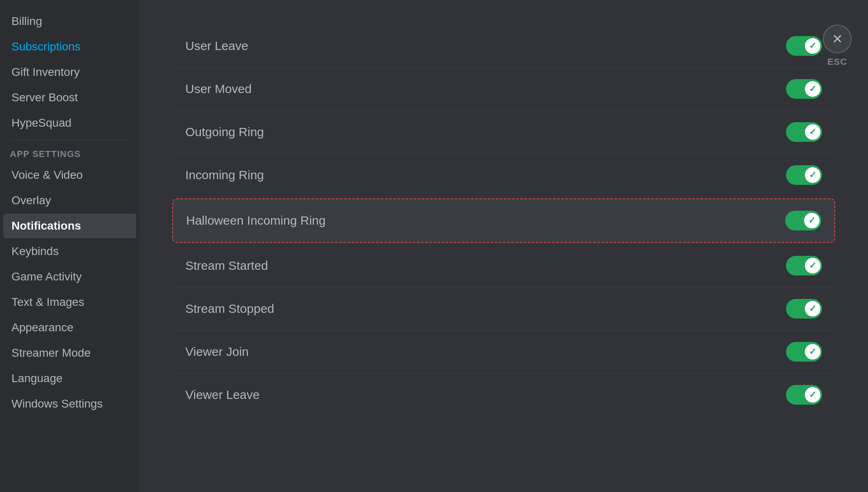  What do you see at coordinates (813, 309) in the screenshot?
I see `toggle-check-icon-stream-stopped: ✓` at bounding box center [813, 309].